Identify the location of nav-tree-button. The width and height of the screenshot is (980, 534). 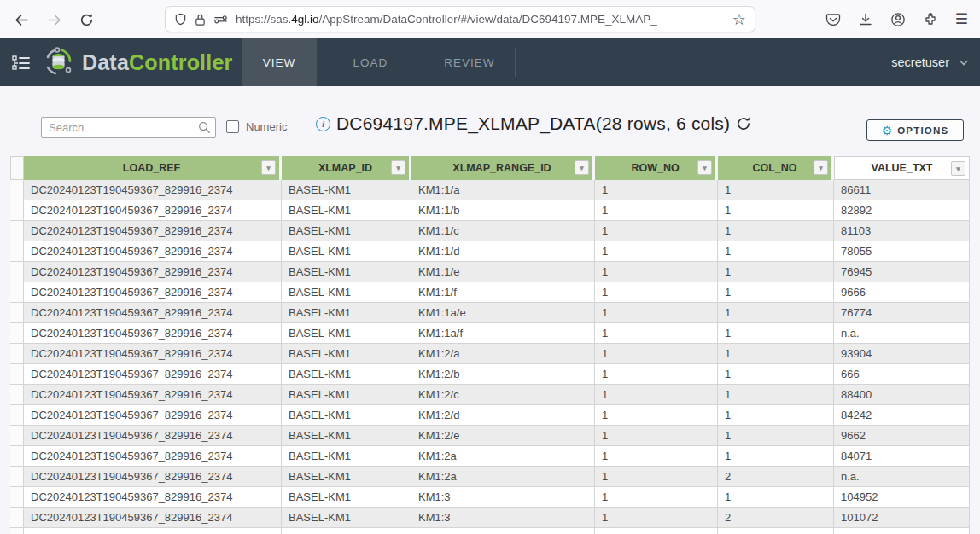
(21, 63).